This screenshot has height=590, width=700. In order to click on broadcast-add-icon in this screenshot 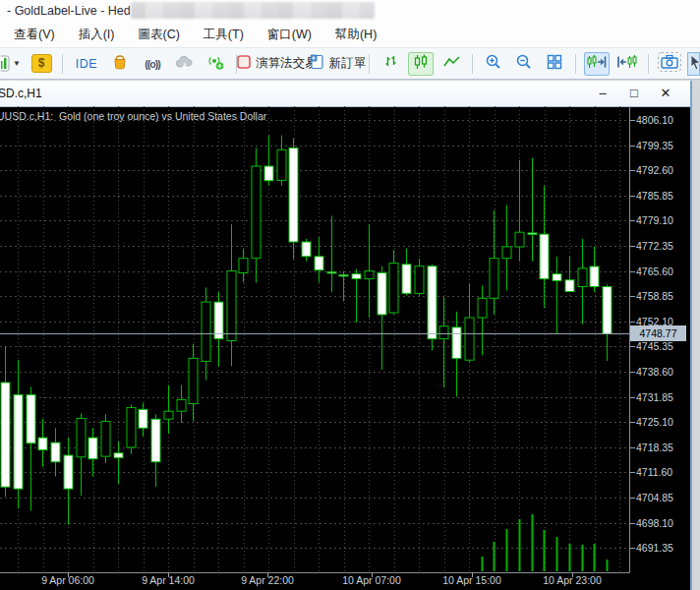, I will do `click(216, 64)`.